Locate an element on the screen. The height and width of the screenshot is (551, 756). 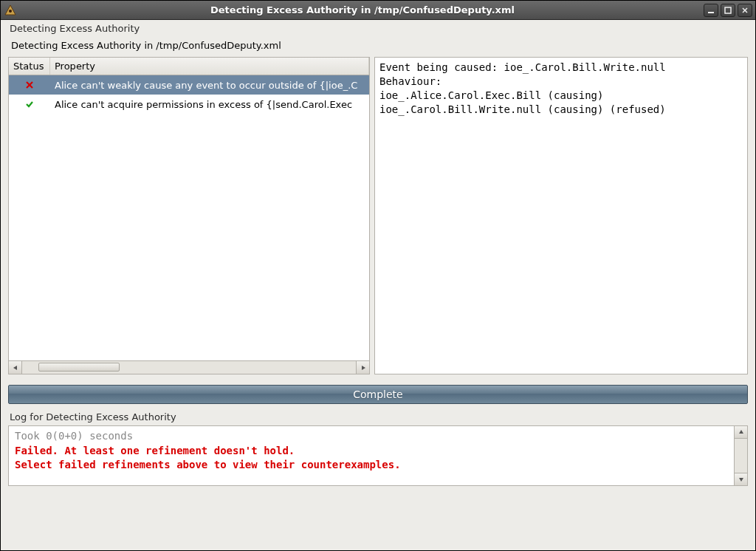
detail-line: ioe_.Alice.Carol.Exec.Bill (causing) is located at coordinates (492, 95).